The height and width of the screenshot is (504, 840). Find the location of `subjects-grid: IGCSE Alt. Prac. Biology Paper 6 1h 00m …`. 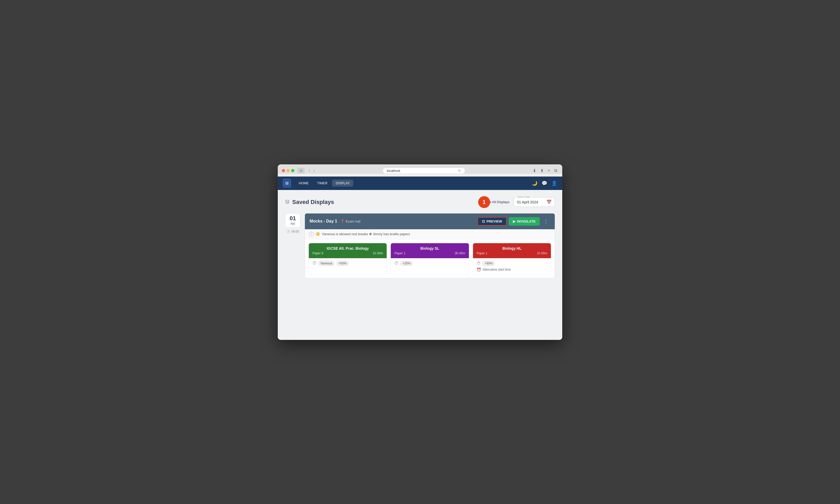

subjects-grid: IGCSE Alt. Prac. Biology Paper 6 1h 00m … is located at coordinates (430, 259).